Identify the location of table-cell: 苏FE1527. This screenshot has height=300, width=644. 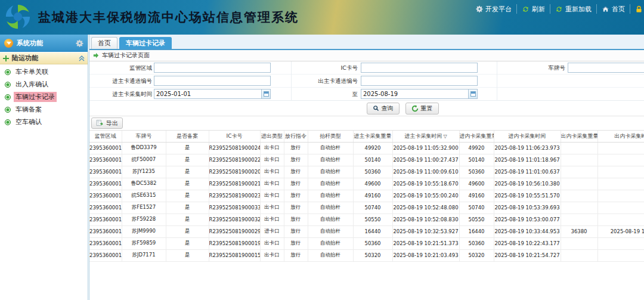
(144, 208).